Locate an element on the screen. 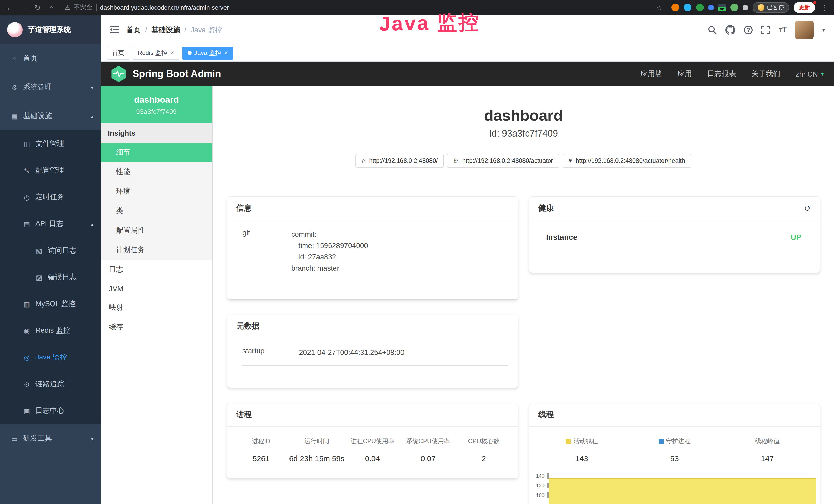 The height and width of the screenshot is (504, 834). health-url-link: ♥ http://192.168.0.2:48080/actuator/heal… is located at coordinates (627, 161).